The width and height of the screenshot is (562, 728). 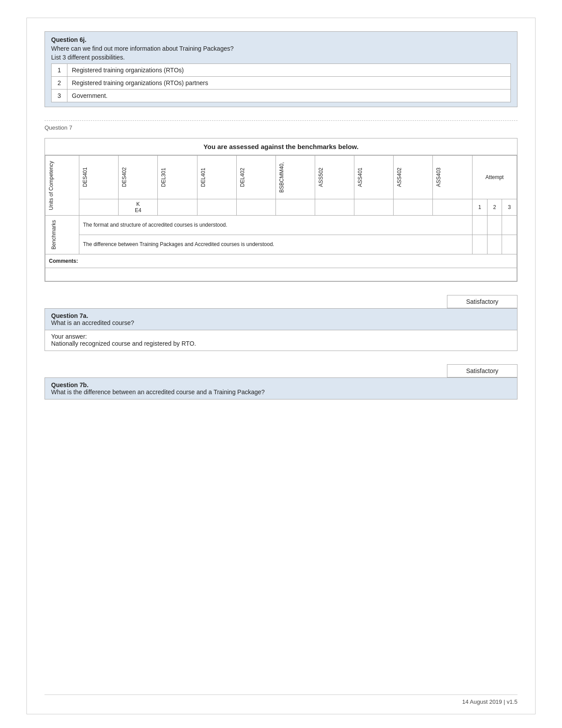 What do you see at coordinates (138, 207) in the screenshot?
I see `des402-sub: K E4` at bounding box center [138, 207].